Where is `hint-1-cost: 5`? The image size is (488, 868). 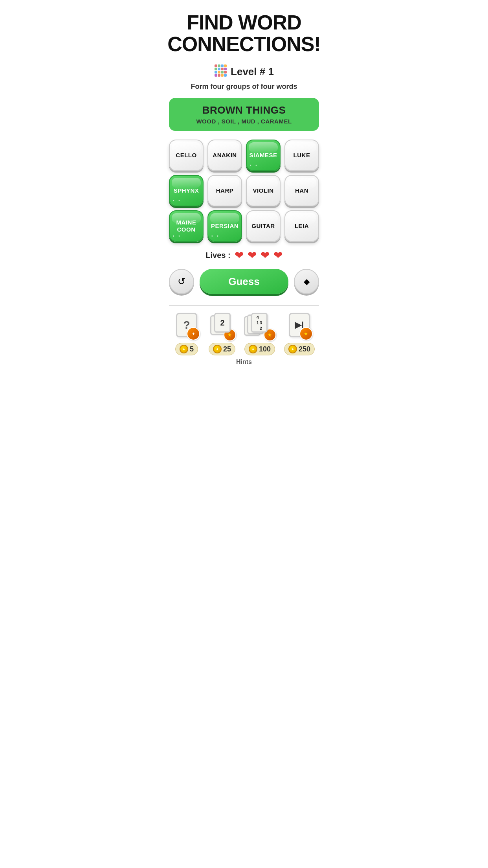
hint-1-cost: 5 is located at coordinates (187, 349).